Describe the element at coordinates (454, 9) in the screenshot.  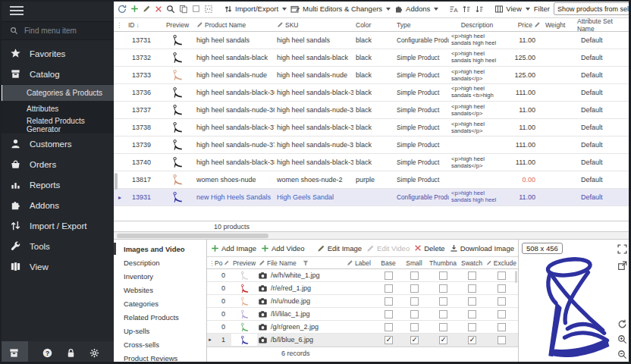
I see `sort-alpha-button: A` at that location.